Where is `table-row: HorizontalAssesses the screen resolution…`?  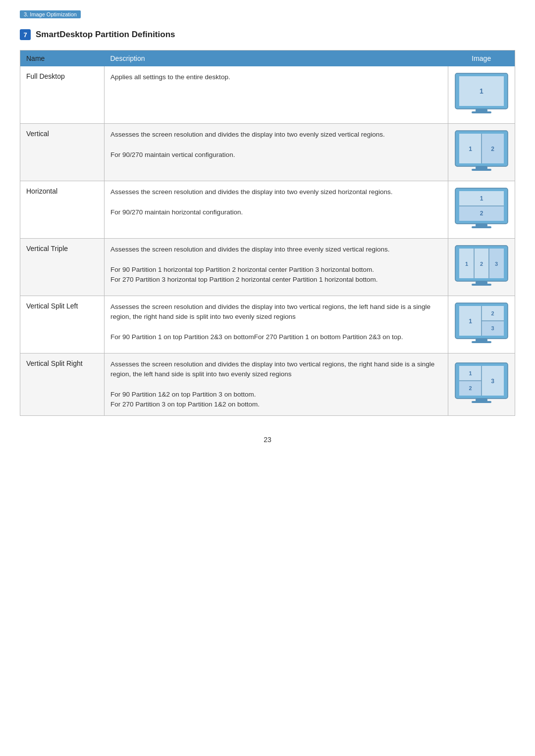
table-row: HorizontalAssesses the screen resolution… is located at coordinates (268, 210).